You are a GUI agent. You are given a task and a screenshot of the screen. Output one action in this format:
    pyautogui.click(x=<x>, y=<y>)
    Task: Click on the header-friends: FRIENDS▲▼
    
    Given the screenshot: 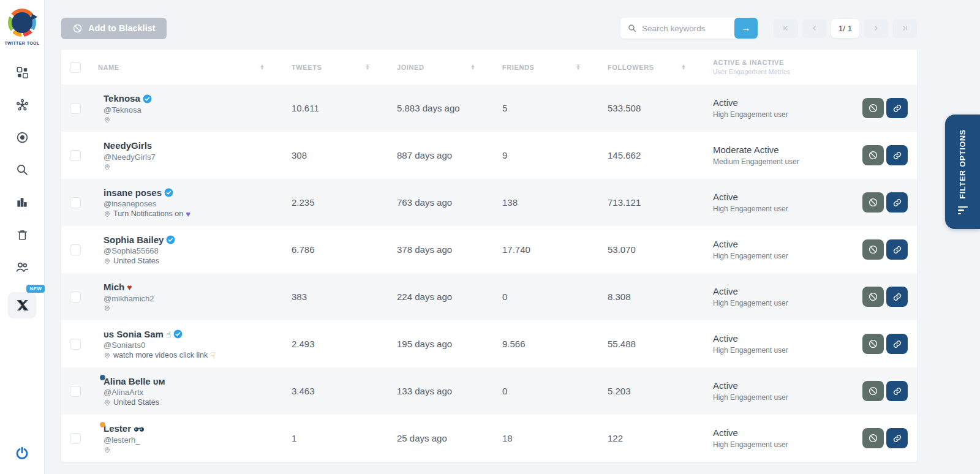 What is the action you would take?
    pyautogui.click(x=555, y=67)
    